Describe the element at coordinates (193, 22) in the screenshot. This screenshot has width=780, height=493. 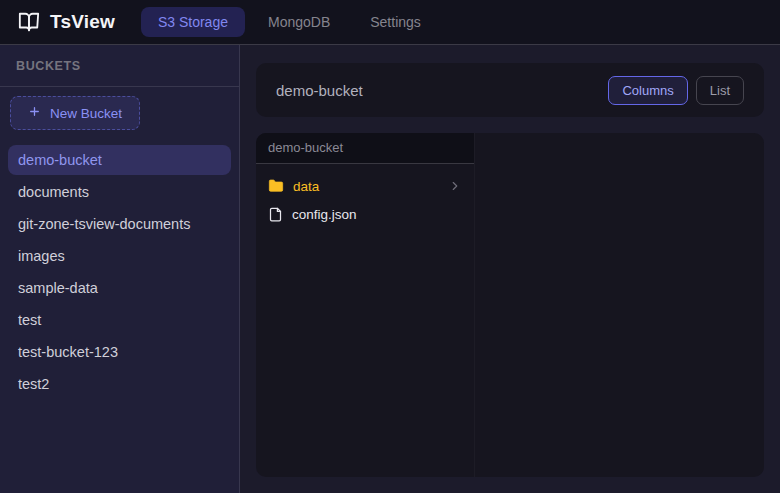
I see `tab-s3-storage: S3 Storage` at that location.